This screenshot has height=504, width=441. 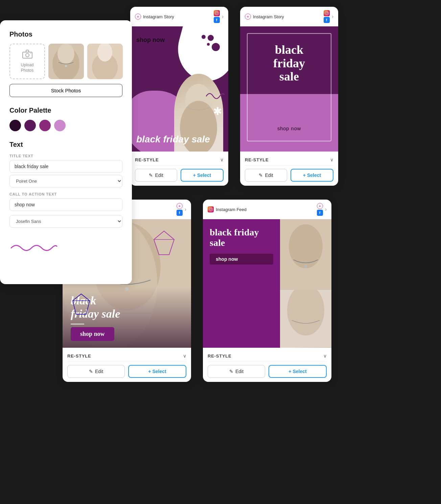 I want to click on card-1-edit-button: ✎ Edit, so click(x=156, y=175).